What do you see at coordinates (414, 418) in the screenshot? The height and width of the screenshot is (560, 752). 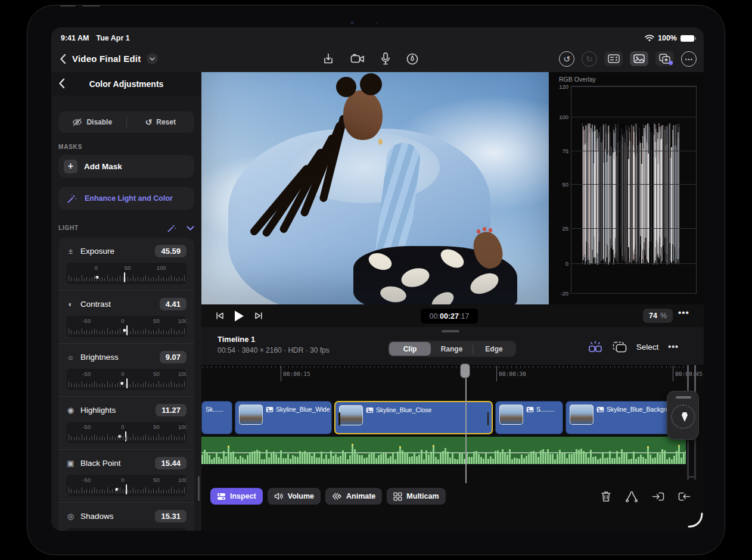 I see `timeline-clip: Skyline_Blue_Close` at bounding box center [414, 418].